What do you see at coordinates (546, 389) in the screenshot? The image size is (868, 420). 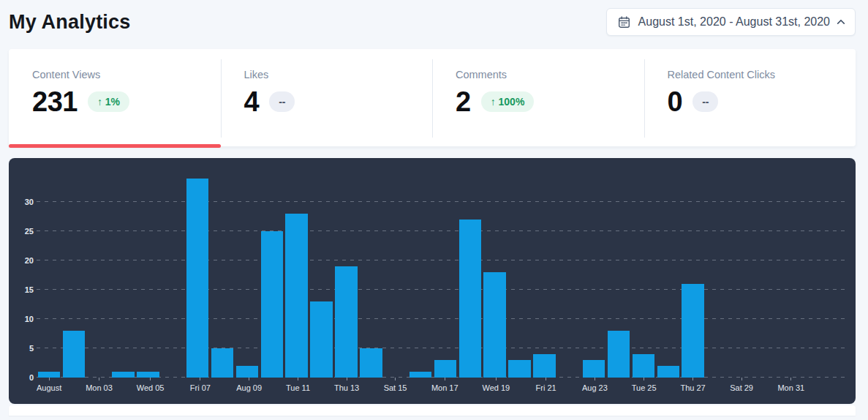 I see `x-axis-slot: Fri 21` at bounding box center [546, 389].